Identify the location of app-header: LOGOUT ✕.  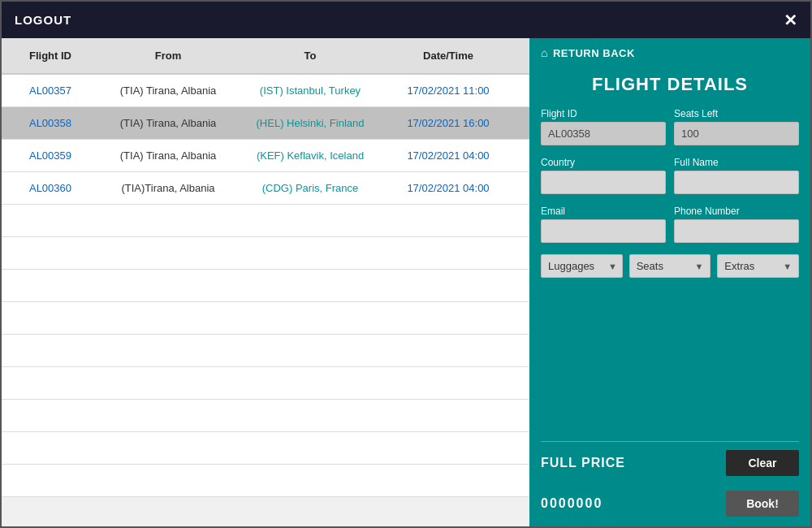
(406, 19).